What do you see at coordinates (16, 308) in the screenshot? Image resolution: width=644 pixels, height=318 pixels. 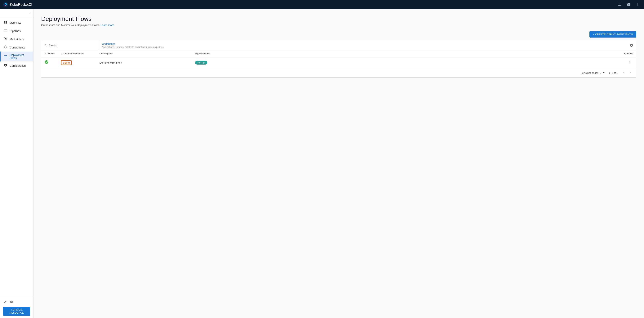 I see `sidebar-bottom: + CREATE RESOURCE` at bounding box center [16, 308].